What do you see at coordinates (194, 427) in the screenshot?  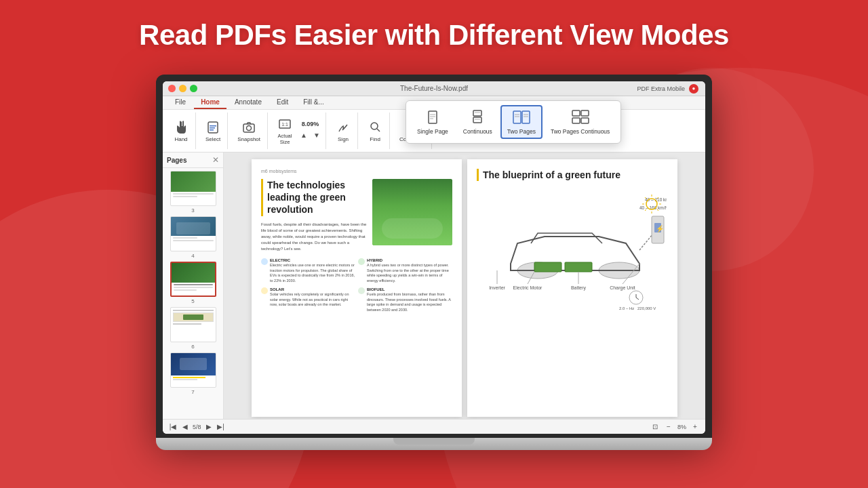 I see `current-page: 5` at bounding box center [194, 427].